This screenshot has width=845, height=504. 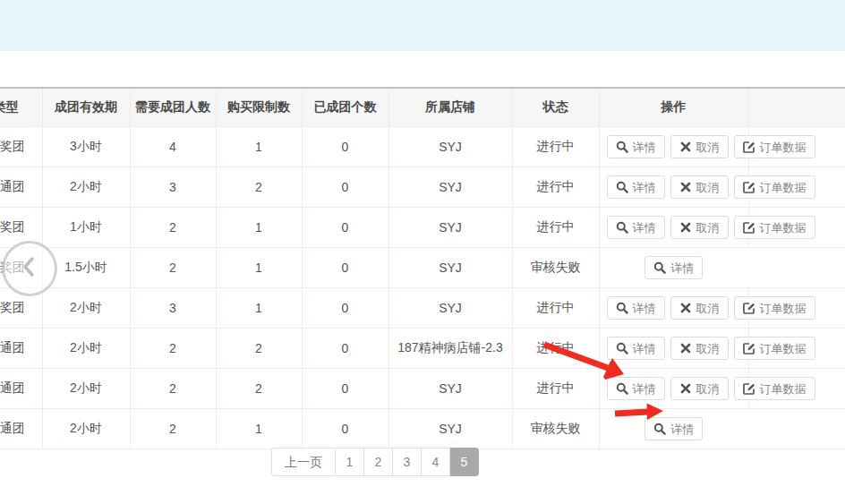 I want to click on cell-limit: 2, so click(x=259, y=389).